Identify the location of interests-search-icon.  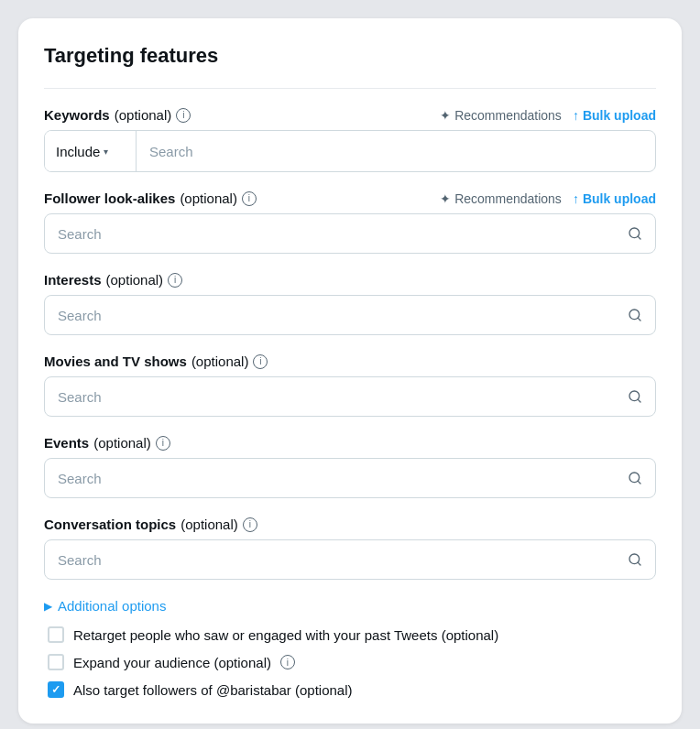
(635, 315).